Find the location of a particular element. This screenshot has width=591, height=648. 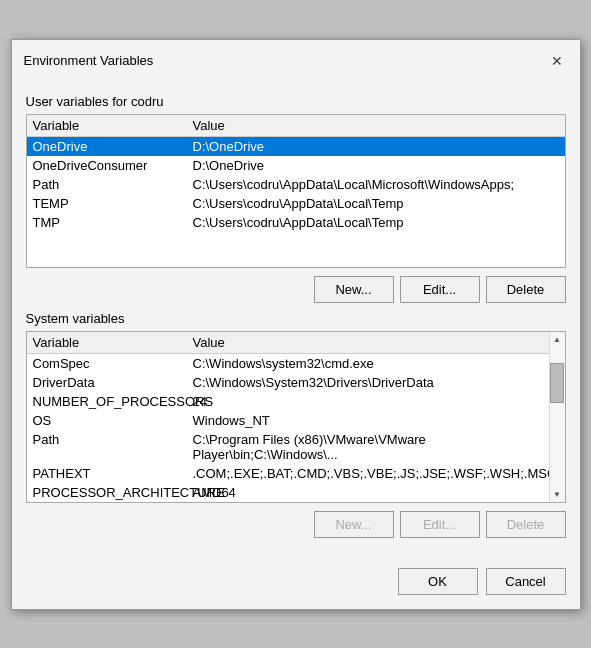

scroll-up-arrow: ▲ is located at coordinates (557, 340).